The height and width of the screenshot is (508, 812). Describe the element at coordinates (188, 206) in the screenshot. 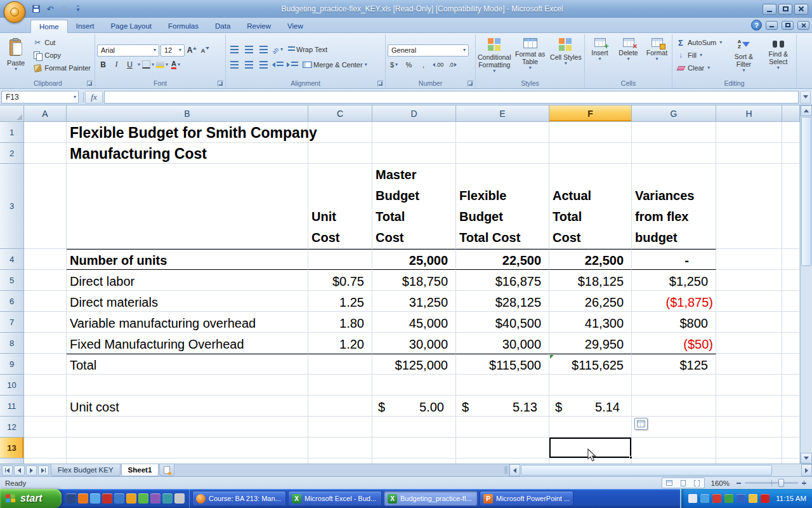

I see `cell-B3` at that location.